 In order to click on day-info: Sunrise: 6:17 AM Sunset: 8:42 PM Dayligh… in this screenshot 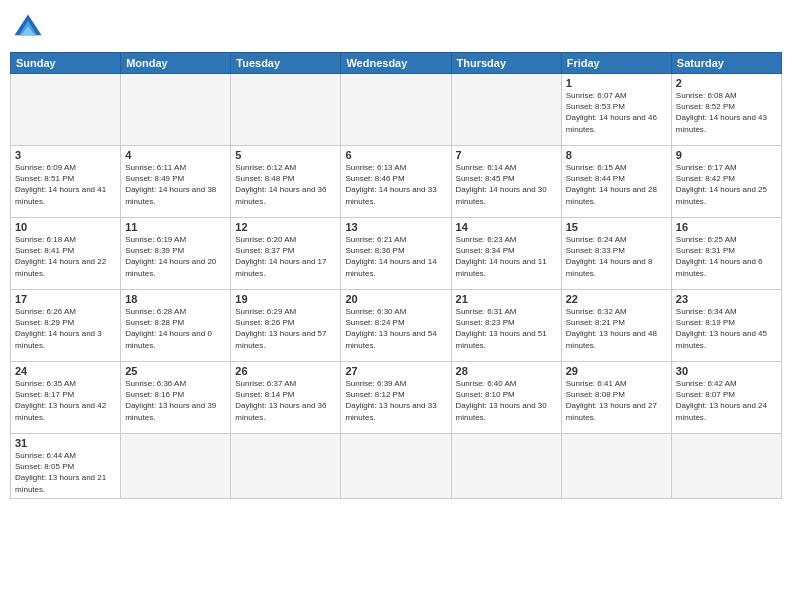, I will do `click(726, 184)`.